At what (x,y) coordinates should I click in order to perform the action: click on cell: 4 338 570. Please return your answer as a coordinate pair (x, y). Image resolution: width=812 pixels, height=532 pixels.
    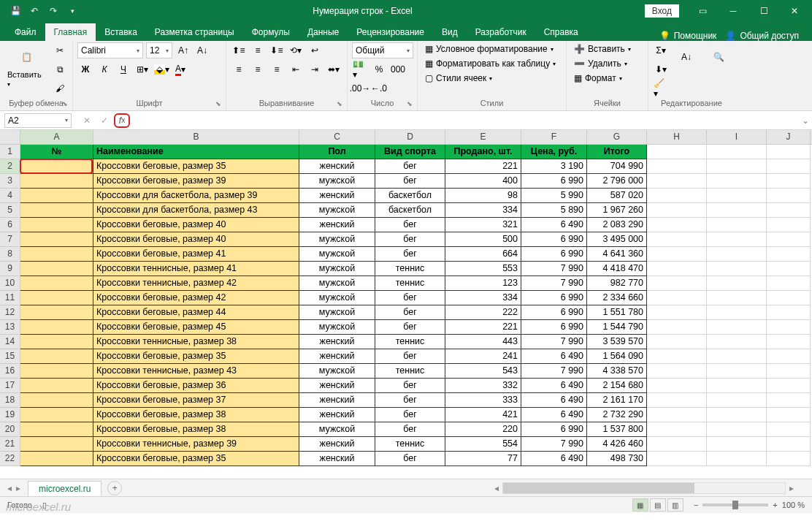
    Looking at the image, I should click on (617, 371).